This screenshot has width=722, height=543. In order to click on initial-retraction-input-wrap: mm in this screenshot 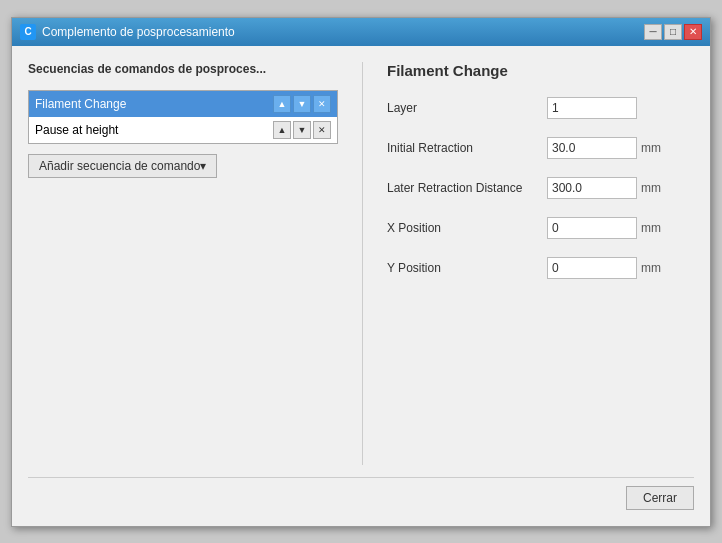, I will do `click(606, 148)`.